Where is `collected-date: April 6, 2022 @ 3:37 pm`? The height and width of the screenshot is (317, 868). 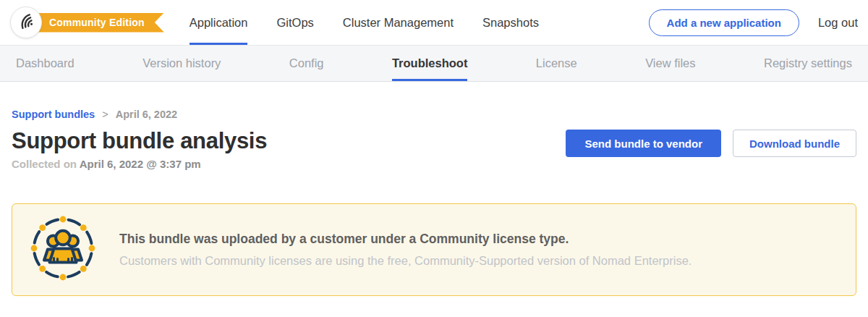
collected-date: April 6, 2022 @ 3:37 pm is located at coordinates (140, 164).